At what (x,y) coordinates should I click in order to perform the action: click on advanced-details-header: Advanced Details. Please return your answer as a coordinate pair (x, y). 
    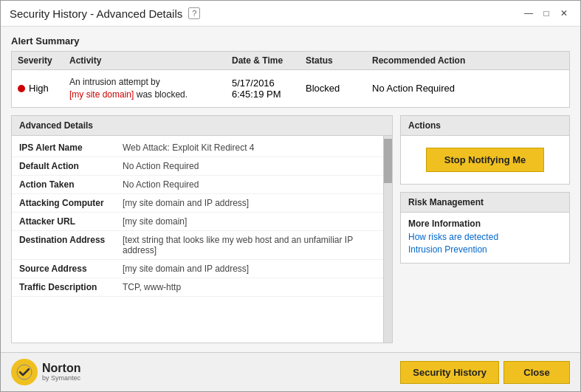
    Looking at the image, I should click on (202, 125).